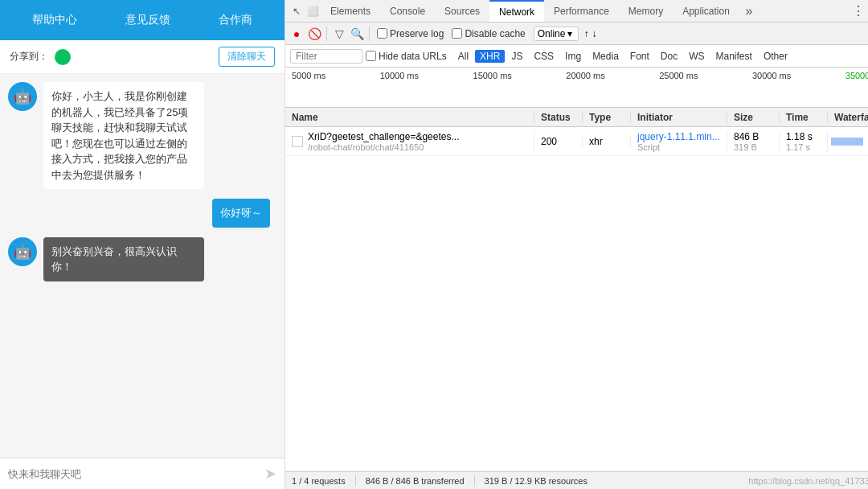 The height and width of the screenshot is (489, 868). What do you see at coordinates (706, 11) in the screenshot?
I see `tab-application: Application` at bounding box center [706, 11].